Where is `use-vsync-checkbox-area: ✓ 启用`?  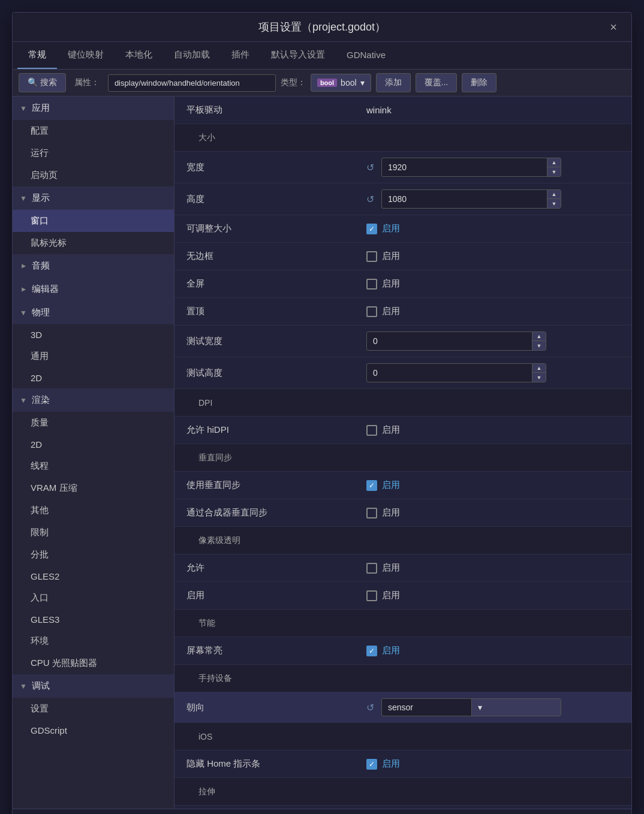
use-vsync-checkbox-area: ✓ 启用 is located at coordinates (383, 486).